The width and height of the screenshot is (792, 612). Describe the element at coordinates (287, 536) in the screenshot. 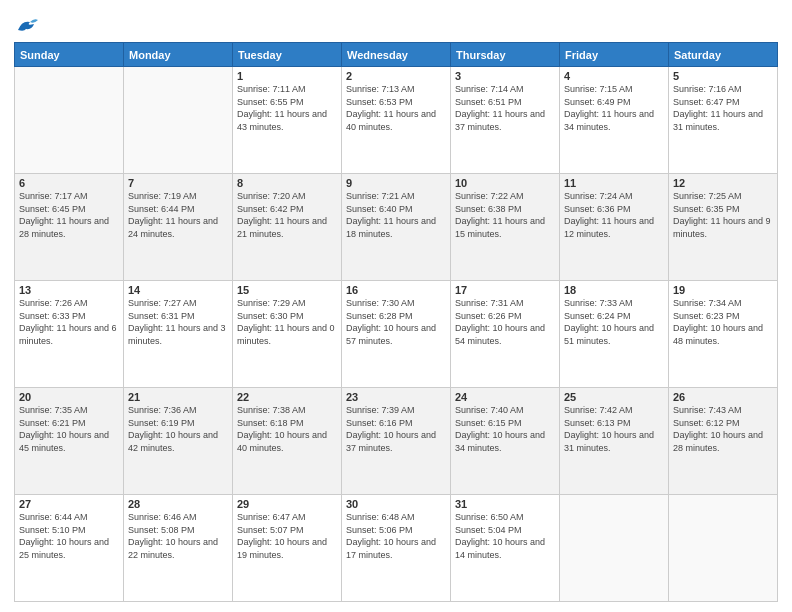

I see `day-info: Sunrise: 6:47 AM Sunset: 5:07 PM Dayligh…` at that location.